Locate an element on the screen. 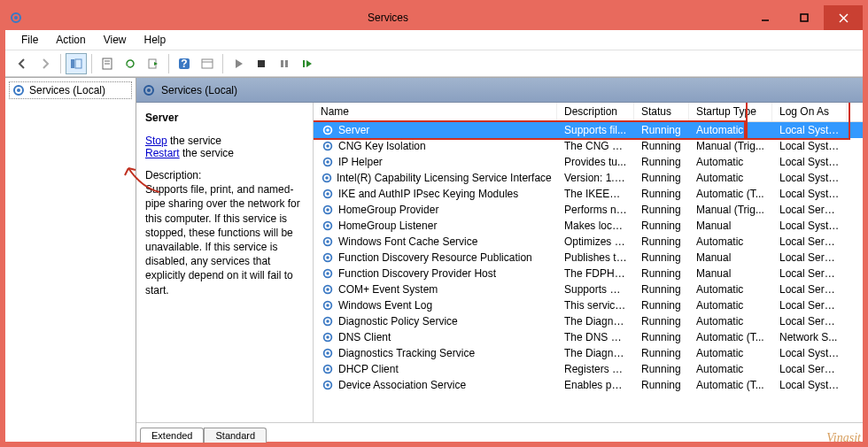  show-hide-tree-button is located at coordinates (76, 64).